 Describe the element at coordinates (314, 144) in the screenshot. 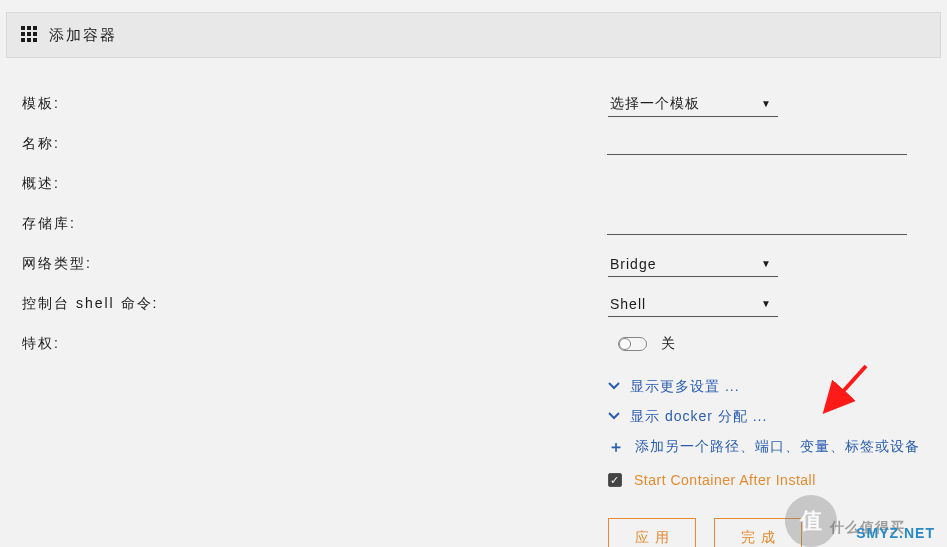

I see `label-name: 名称:` at that location.